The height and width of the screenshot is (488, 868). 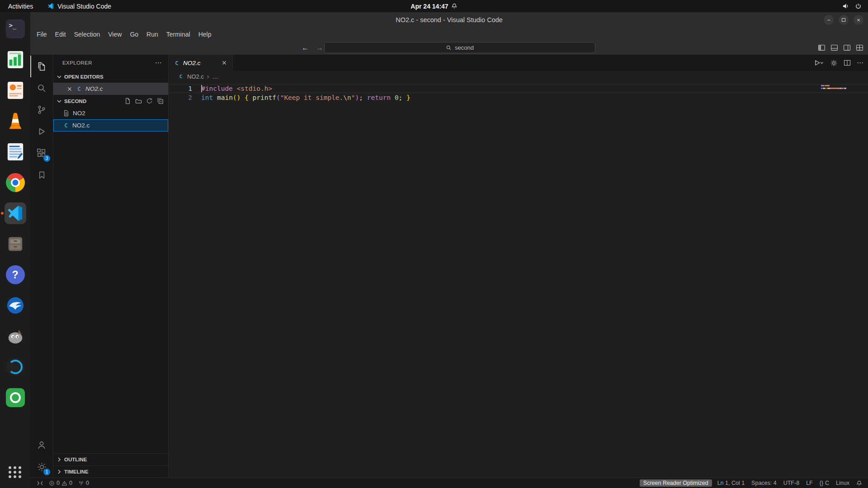 What do you see at coordinates (138, 101) in the screenshot?
I see `new-folder-icon` at bounding box center [138, 101].